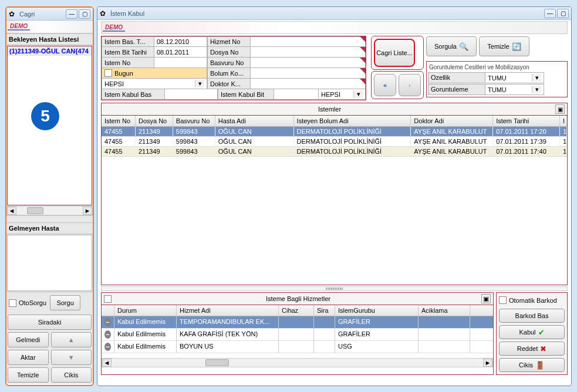  I want to click on doktor-k-input, so click(308, 84).